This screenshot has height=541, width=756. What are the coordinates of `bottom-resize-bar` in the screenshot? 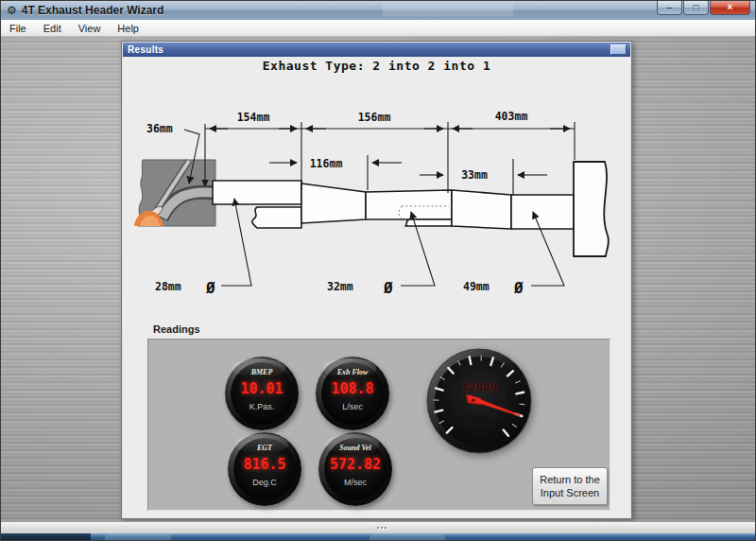 It's located at (378, 528).